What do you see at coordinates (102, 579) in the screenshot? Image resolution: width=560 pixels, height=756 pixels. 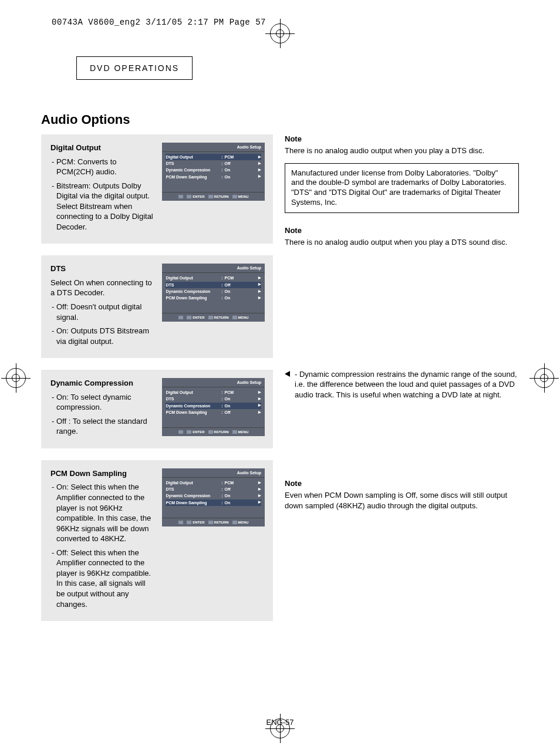 I see `pcm-b2: - Off: Select this when the Amplifier co…` at bounding box center [102, 579].